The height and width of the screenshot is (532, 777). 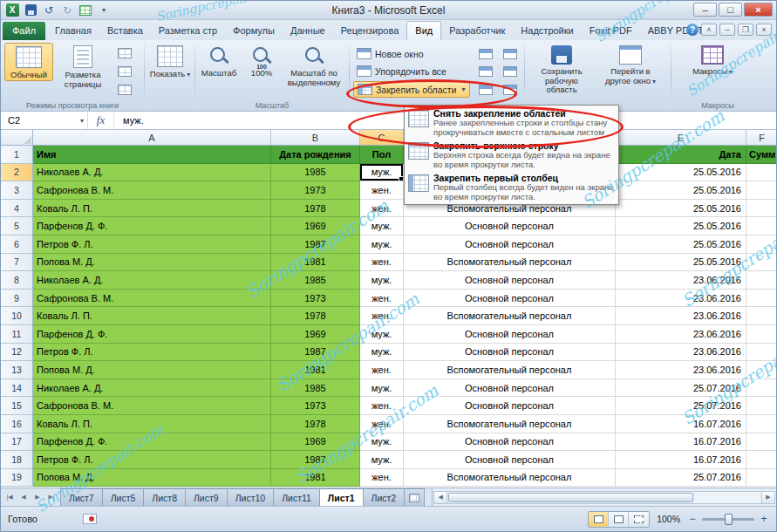 What do you see at coordinates (412, 89) in the screenshot?
I see `freeze-panes-button: Закрепить области ▾` at bounding box center [412, 89].